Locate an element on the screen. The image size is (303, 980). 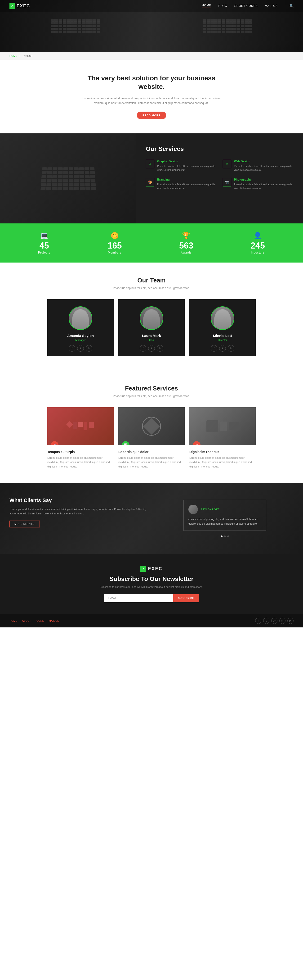
about-description: Lorem ipsum dolor sit amet, do eiusmod t… is located at coordinates (151, 101).